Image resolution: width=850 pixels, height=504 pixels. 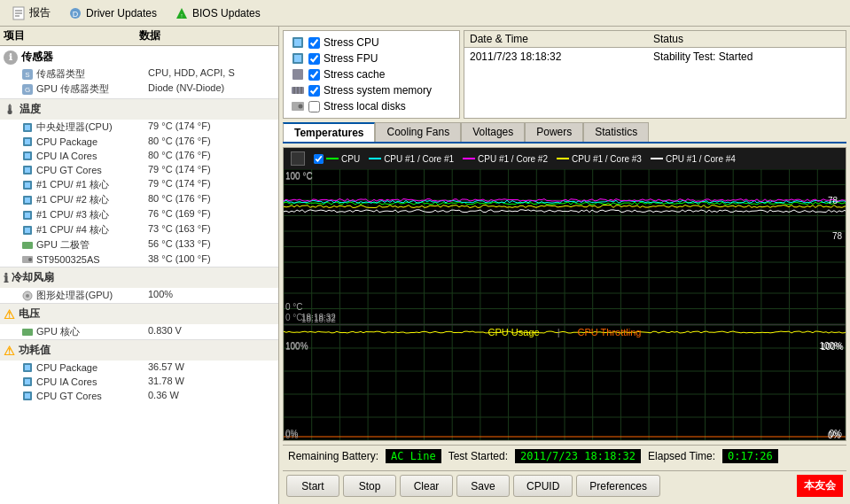 What do you see at coordinates (139, 277) in the screenshot?
I see `cooling-fan-section-label: ℹ 冷却风扇` at bounding box center [139, 277].